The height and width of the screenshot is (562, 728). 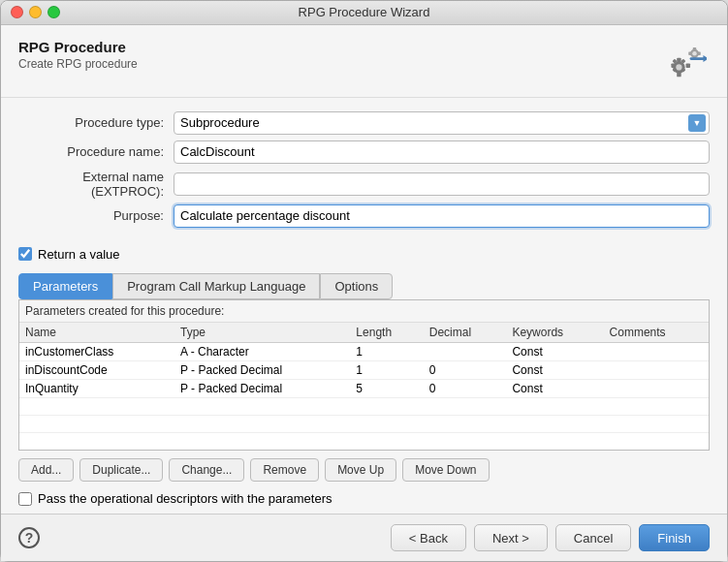 What do you see at coordinates (185, 498) in the screenshot?
I see `descriptor-label: Pass the operational descriptors with th…` at bounding box center [185, 498].